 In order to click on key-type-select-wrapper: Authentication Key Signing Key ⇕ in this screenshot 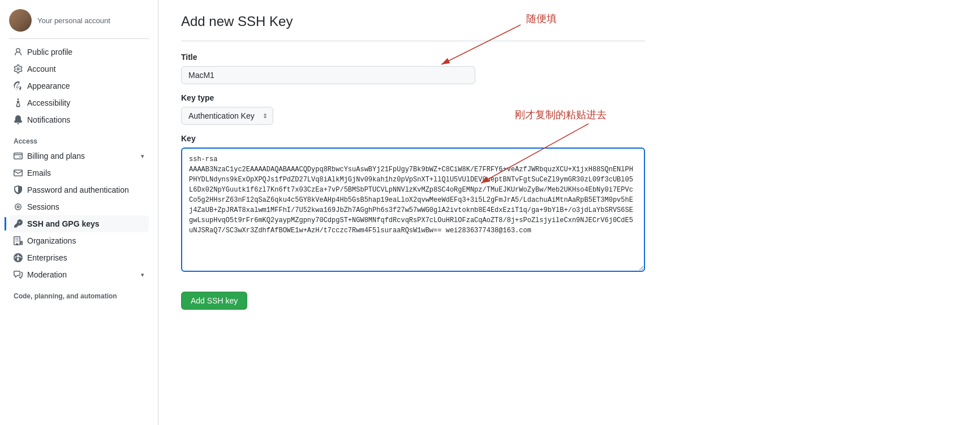, I will do `click(227, 116)`.